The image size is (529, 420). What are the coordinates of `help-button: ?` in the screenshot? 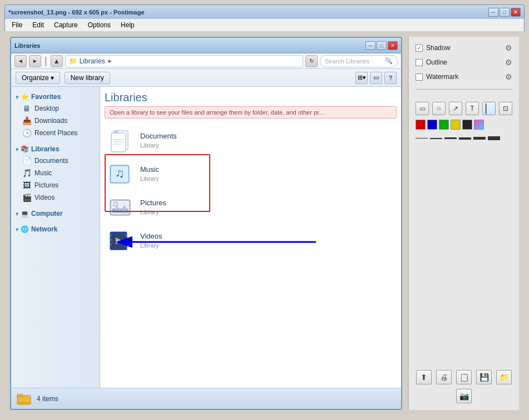 It's located at (390, 78).